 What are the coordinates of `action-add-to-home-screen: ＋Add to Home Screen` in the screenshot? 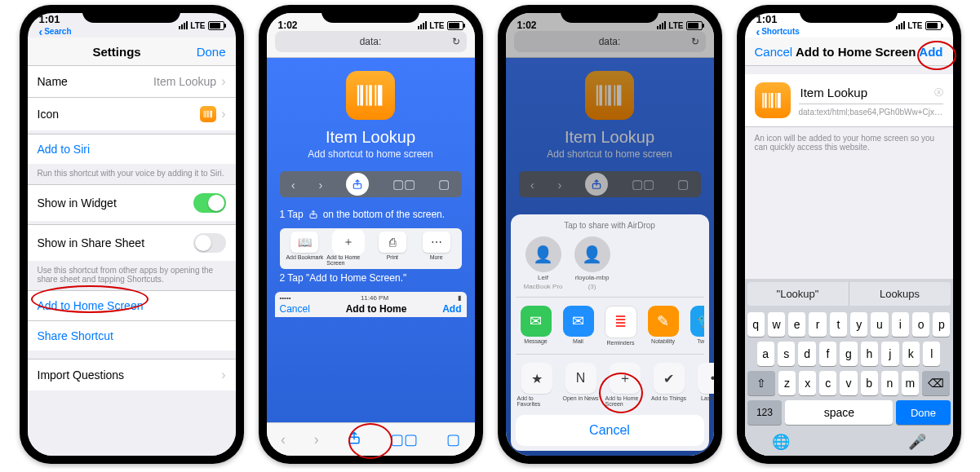 It's located at (348, 249).